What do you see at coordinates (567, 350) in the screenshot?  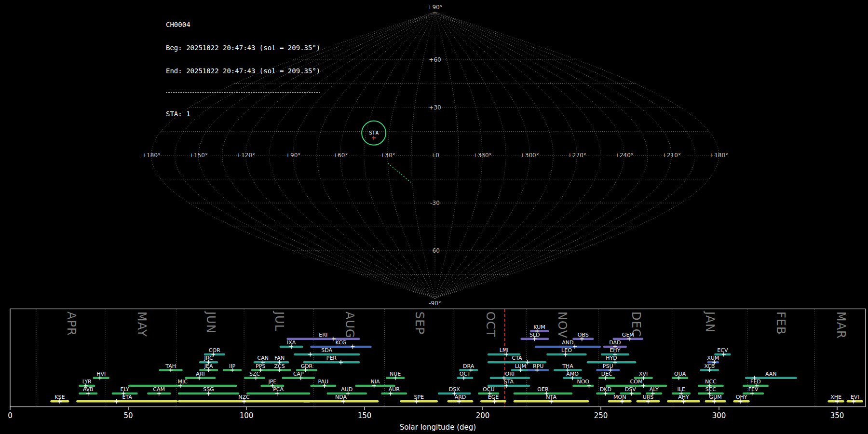 I see `shower-label: LEO` at bounding box center [567, 350].